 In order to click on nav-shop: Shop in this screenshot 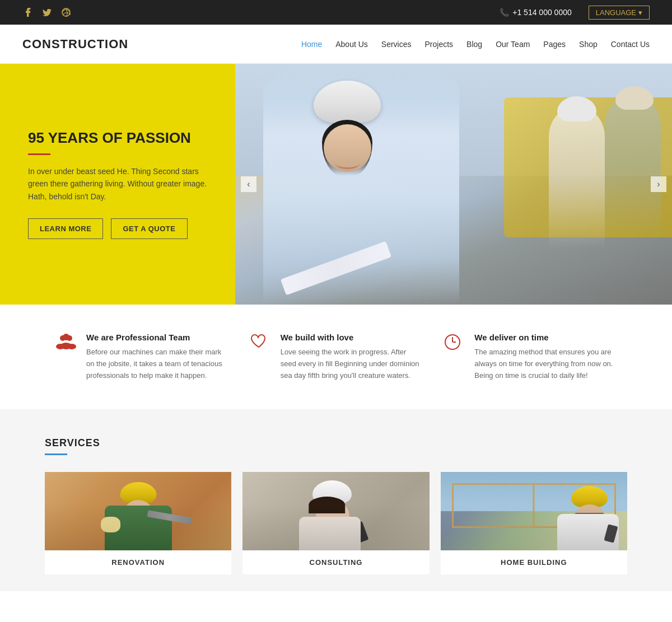, I will do `click(588, 44)`.